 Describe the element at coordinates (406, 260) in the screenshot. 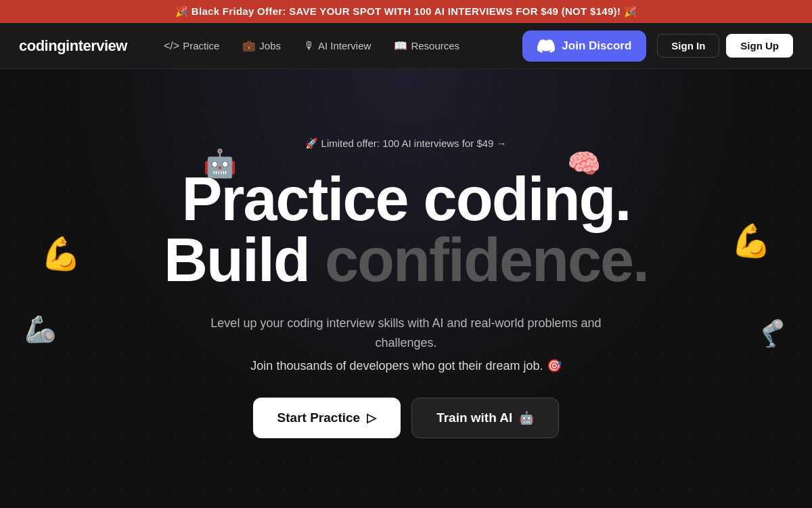

I see `hero-title-line2: Build confidence.` at that location.